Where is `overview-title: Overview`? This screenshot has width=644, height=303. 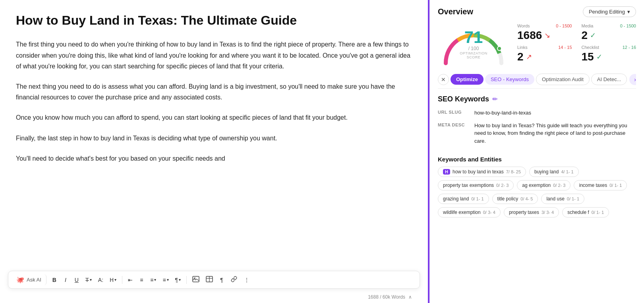 overview-title: Overview is located at coordinates (455, 12).